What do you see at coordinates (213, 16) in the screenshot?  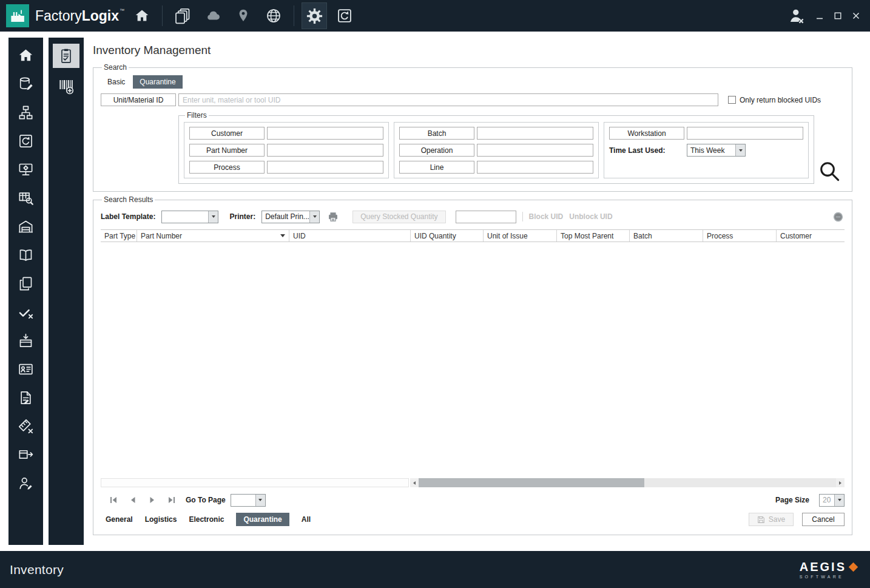 I see `cloud-icon` at bounding box center [213, 16].